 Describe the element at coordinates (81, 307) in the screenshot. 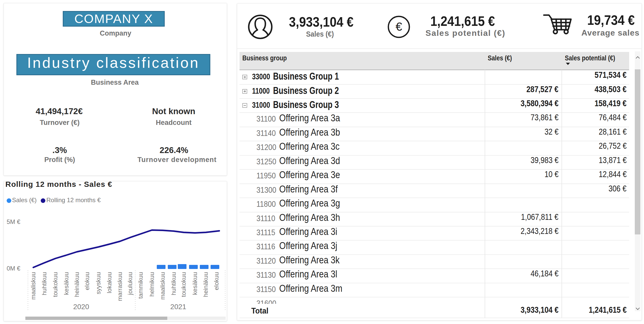

I see `svg-text: 2020` at that location.